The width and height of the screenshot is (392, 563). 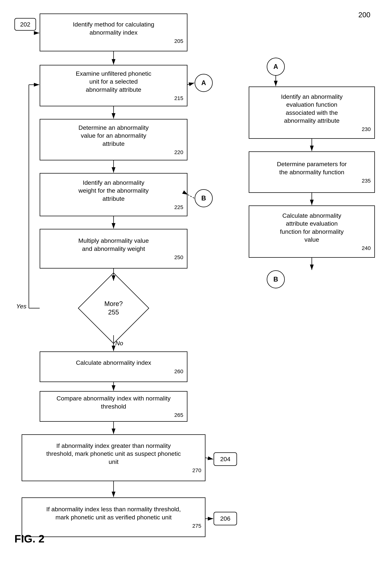 What do you see at coordinates (114, 458) in the screenshot?
I see `box-step270: If abnormality index greater than normal…` at bounding box center [114, 458].